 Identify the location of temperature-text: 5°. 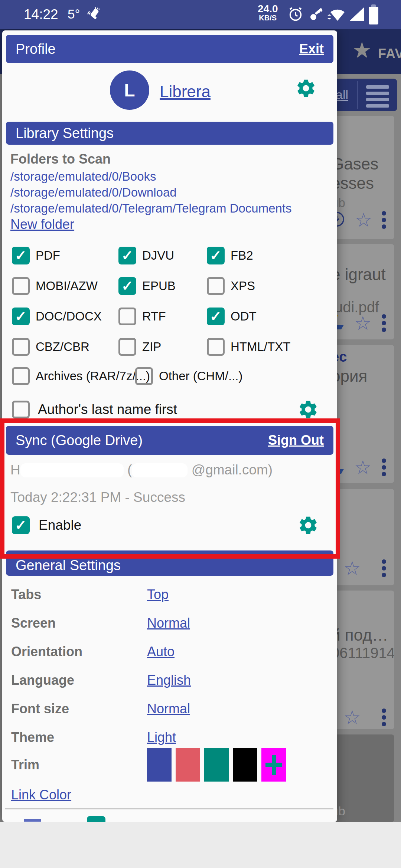
(74, 14).